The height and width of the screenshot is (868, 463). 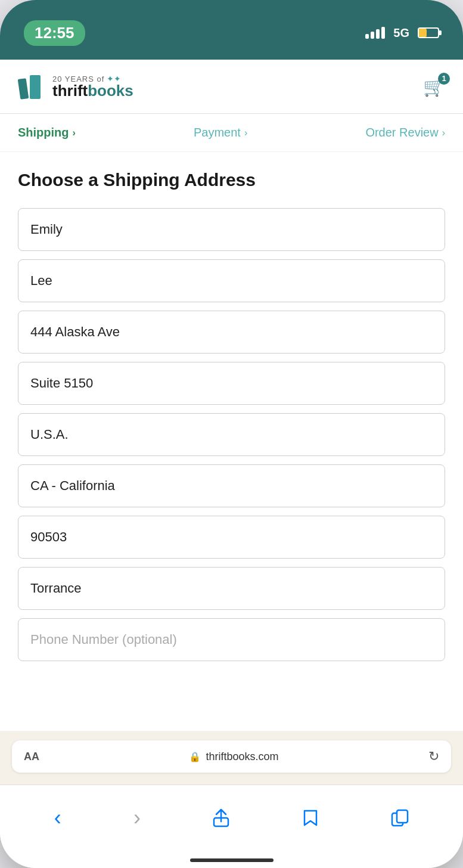 I want to click on address2-input, so click(x=231, y=383).